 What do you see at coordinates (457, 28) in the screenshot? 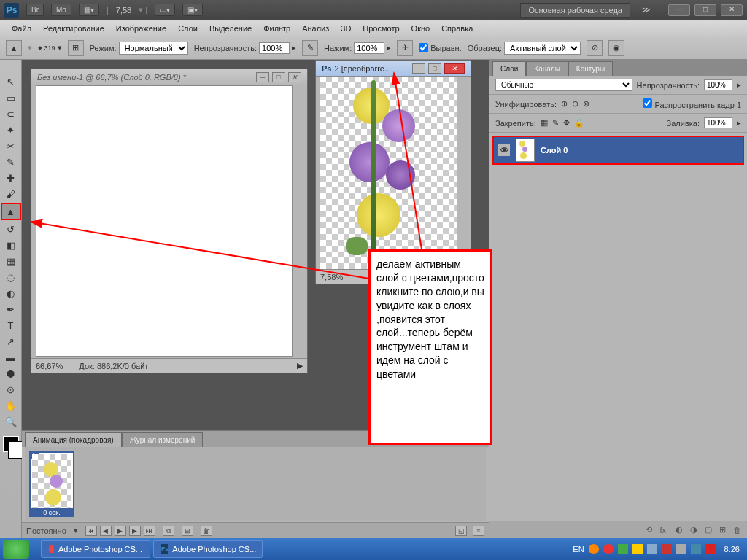
I see `menu-help: Справка` at bounding box center [457, 28].